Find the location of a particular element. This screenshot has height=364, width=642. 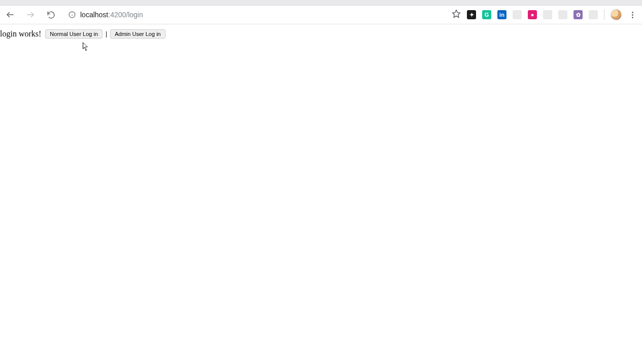

site-info-icon is located at coordinates (72, 15).